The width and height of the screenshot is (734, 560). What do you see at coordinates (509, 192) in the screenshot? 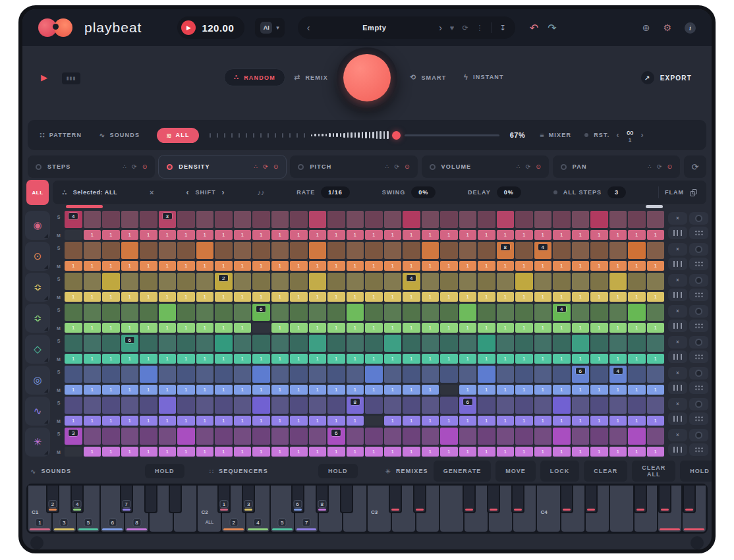
I see `delay-value: 0%` at bounding box center [509, 192].